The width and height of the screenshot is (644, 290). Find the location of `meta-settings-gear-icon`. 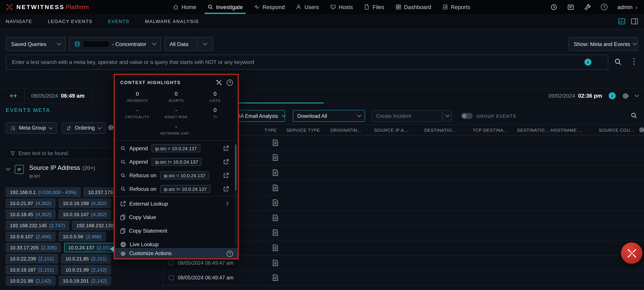

meta-settings-gear-icon is located at coordinates (111, 128).